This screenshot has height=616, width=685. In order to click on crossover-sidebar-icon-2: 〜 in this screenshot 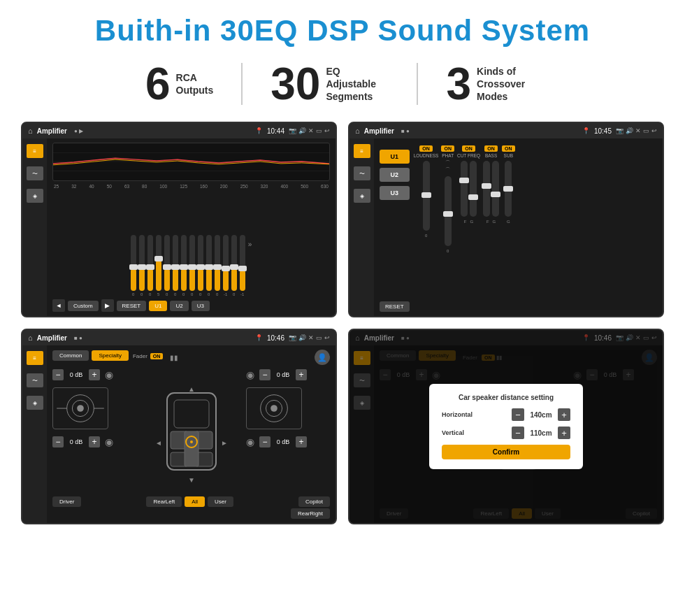, I will do `click(362, 173)`.